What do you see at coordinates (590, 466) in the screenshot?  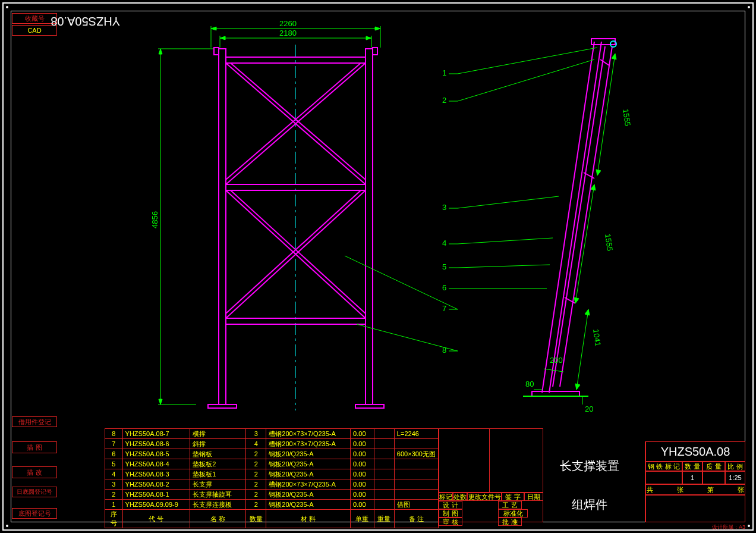 I see `drawing-title-1: 长支撑装置` at bounding box center [590, 466].